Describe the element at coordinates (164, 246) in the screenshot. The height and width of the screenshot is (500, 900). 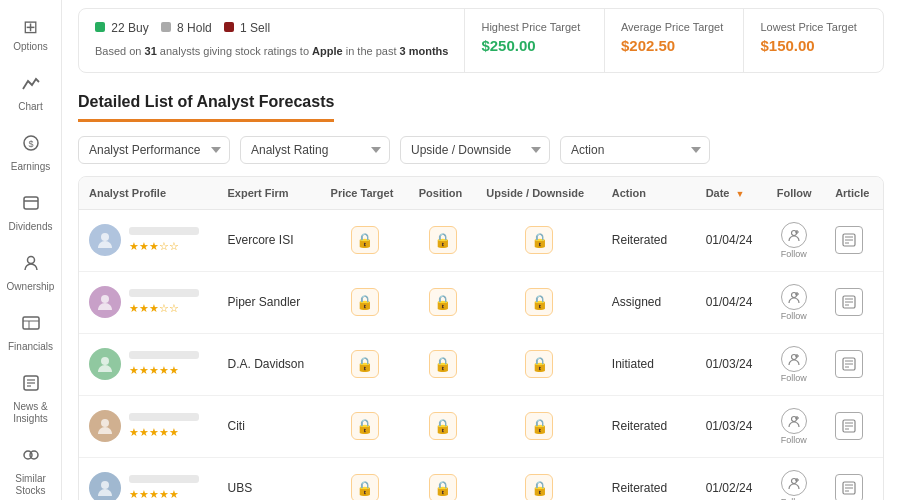
I see `analyst-stars: ★★★☆☆` at that location.